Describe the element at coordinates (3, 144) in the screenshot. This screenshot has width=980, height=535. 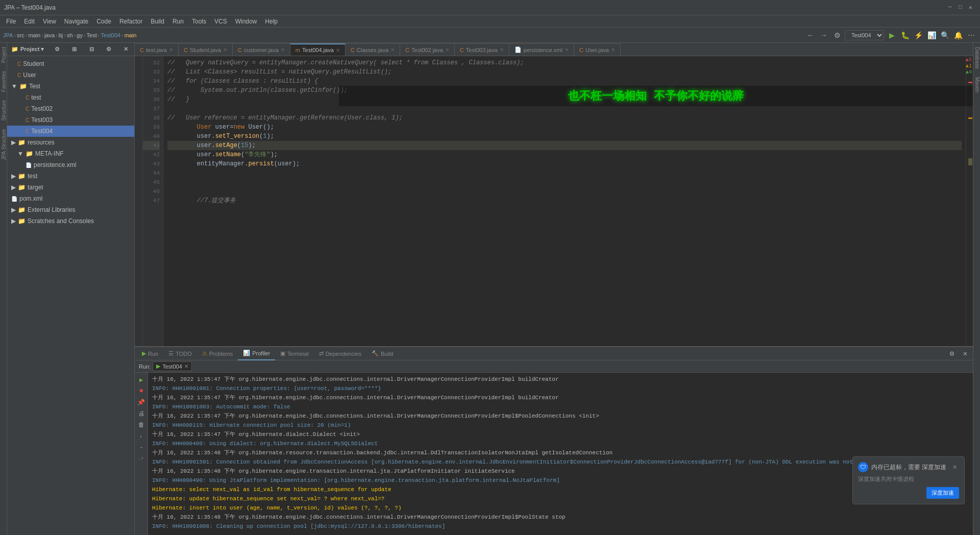
I see `jpa-structure-label: JPA Structure` at that location.